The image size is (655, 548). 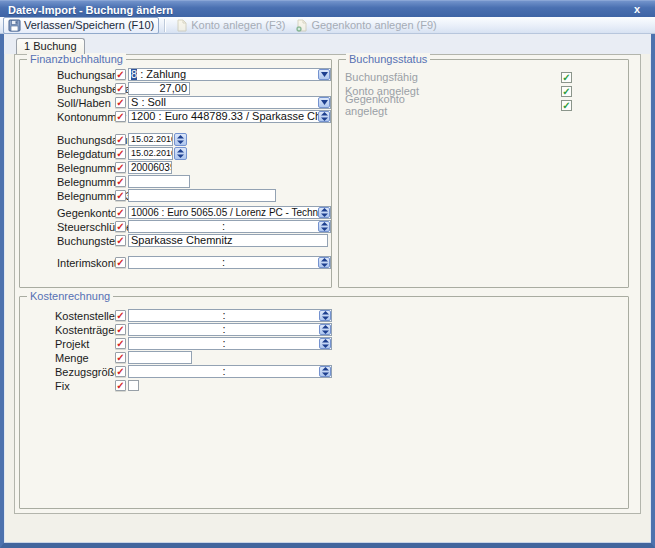 I want to click on gegenkonto-angelegt-checkbox: ✓, so click(x=566, y=106).